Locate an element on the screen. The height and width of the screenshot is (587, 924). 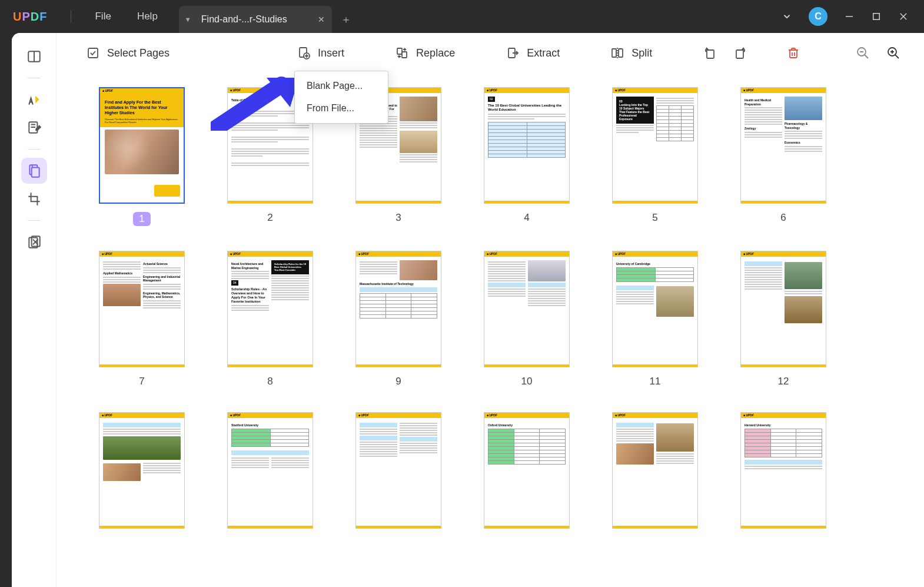
comment-icon is located at coordinates (34, 100).